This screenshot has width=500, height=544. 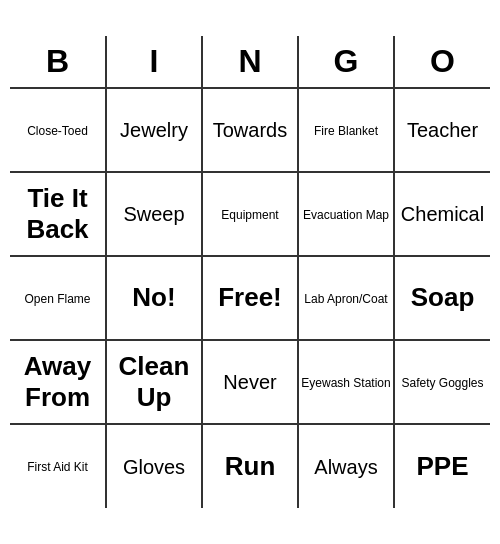 I want to click on cell-text-r4-c4: PPE, so click(x=442, y=466).